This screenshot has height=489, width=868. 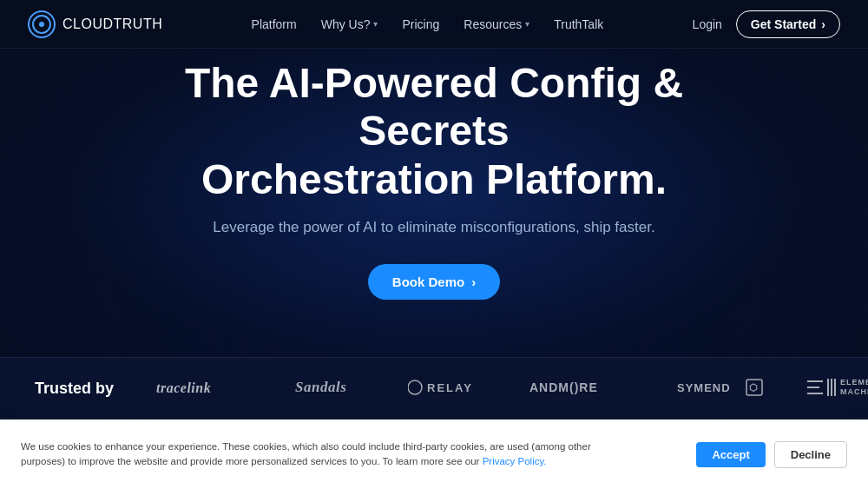 I want to click on sandals-logo: Sandals, so click(x=334, y=389).